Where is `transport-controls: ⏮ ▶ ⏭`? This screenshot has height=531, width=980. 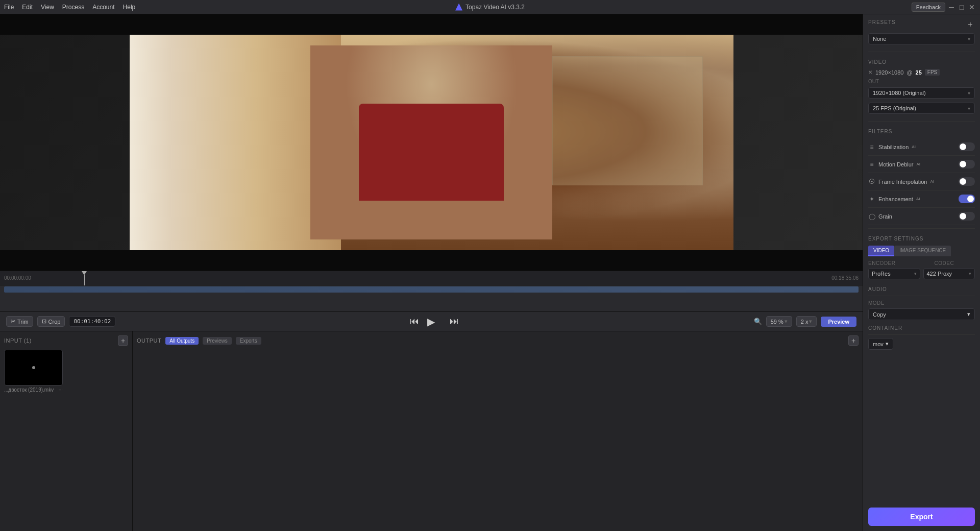 transport-controls: ⏮ ▶ ⏭ is located at coordinates (434, 322).